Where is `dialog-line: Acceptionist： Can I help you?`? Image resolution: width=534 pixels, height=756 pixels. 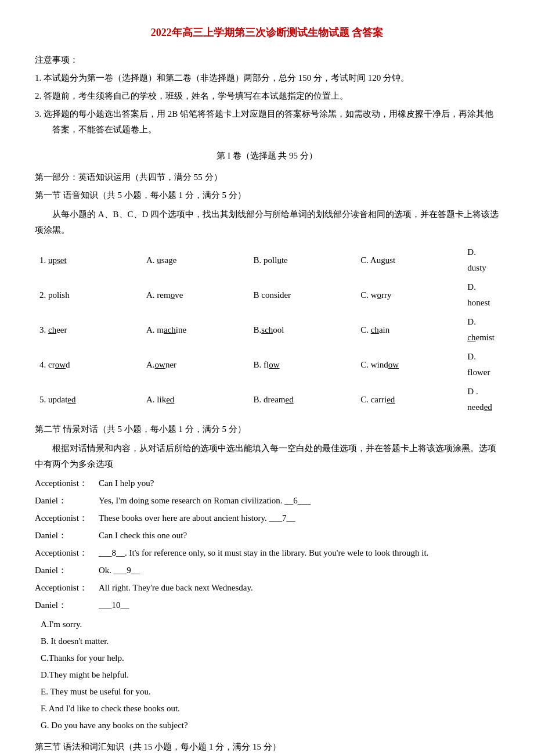 dialog-line: Acceptionist： Can I help you? is located at coordinates (267, 483).